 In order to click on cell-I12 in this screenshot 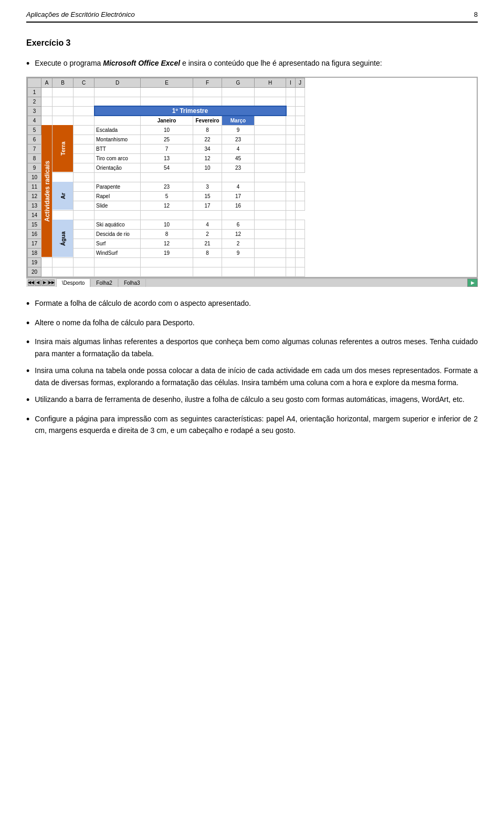, I will do `click(291, 196)`.